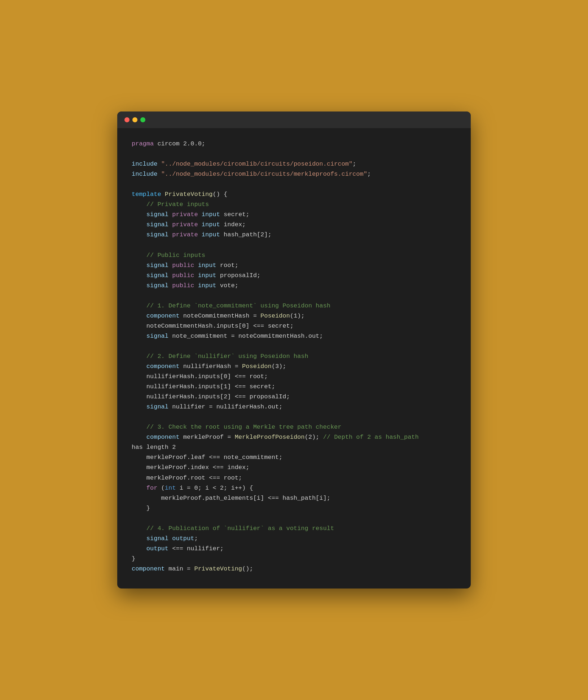 This screenshot has width=588, height=700. I want to click on line-component3: component merkleProof = MerkleProofPosei…, so click(294, 437).